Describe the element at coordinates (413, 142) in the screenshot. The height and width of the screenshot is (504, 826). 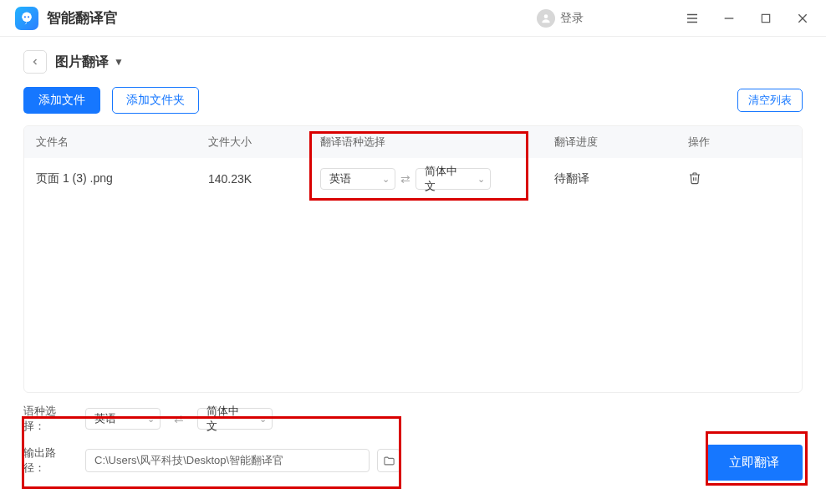
I see `table-header: 文件名 文件大小 翻译语种选择 翻译进度 操作` at that location.